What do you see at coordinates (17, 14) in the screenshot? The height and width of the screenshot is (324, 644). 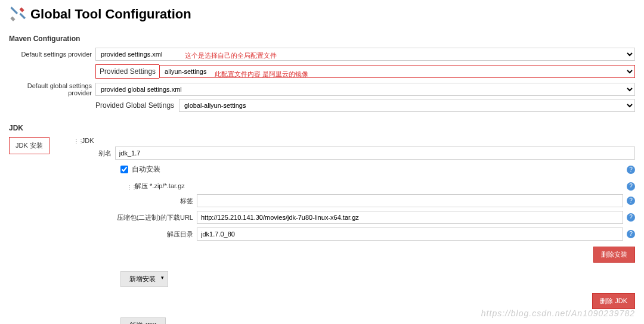 I see `tools-icon` at bounding box center [17, 14].